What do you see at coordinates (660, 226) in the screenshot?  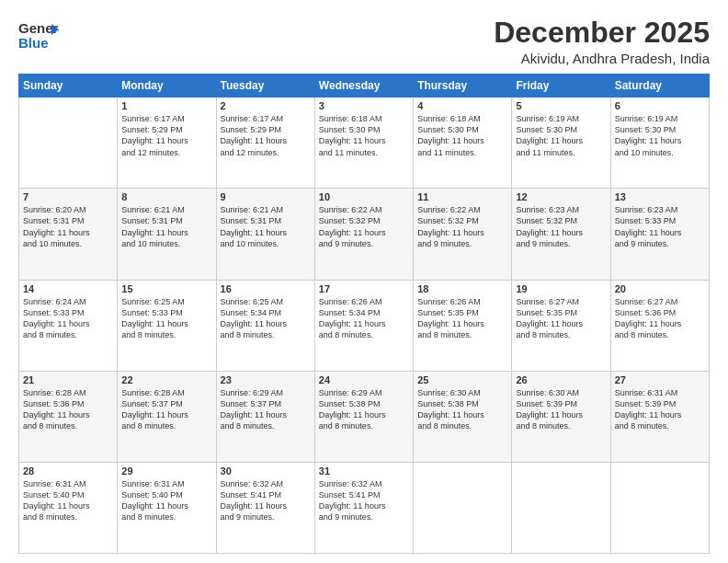 I see `day-info: Sunrise: 6:23 AM Sunset: 5:33 PM Dayligh…` at bounding box center [660, 226].